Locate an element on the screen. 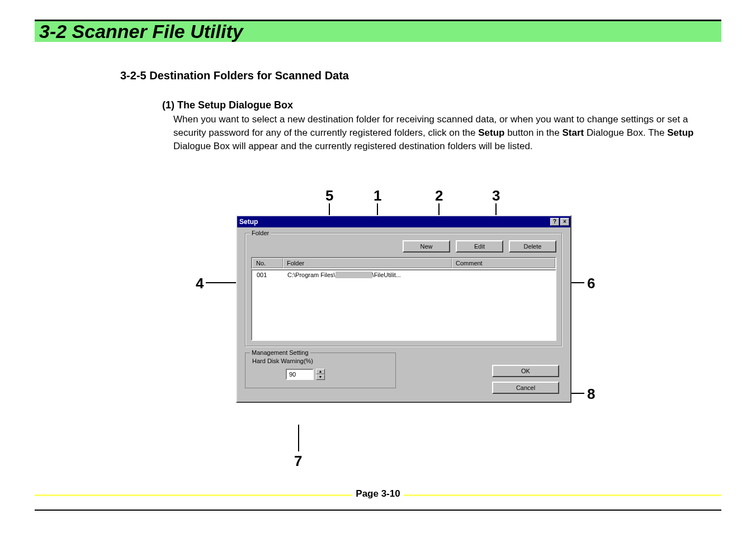 This screenshot has width=756, height=533. setup-bold-1: Setup is located at coordinates (491, 133).